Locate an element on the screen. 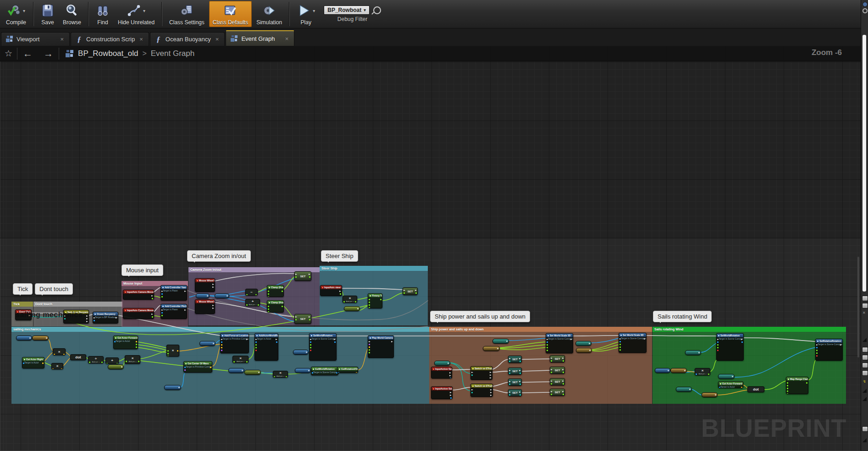  node-inputaction-sailreef: InputAction SailReef is located at coordinates (442, 393).